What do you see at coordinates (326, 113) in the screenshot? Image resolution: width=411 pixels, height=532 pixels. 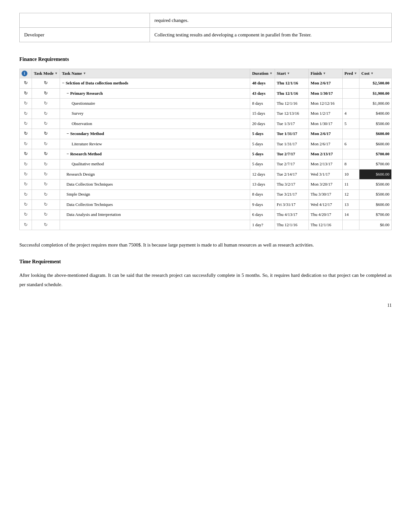 I see `finish-cell: Mon 1/2/17` at bounding box center [326, 113].